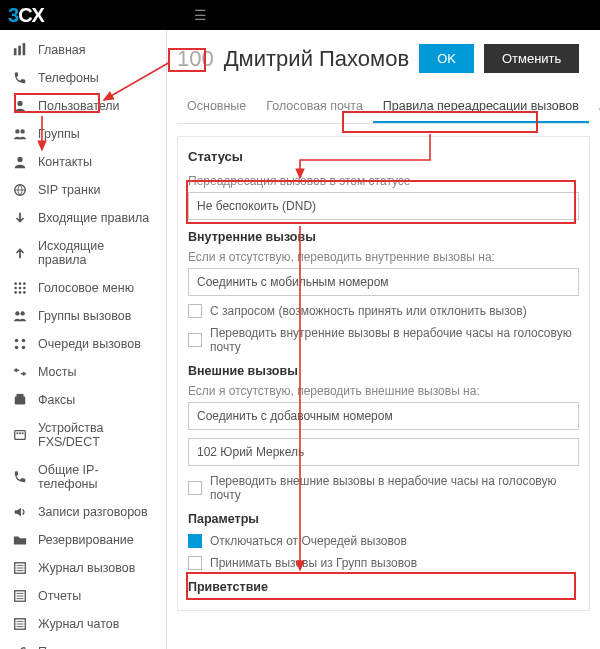 The height and width of the screenshot is (649, 600). Describe the element at coordinates (300, 15) in the screenshot. I see `topbar: 3CX ☰` at that location.